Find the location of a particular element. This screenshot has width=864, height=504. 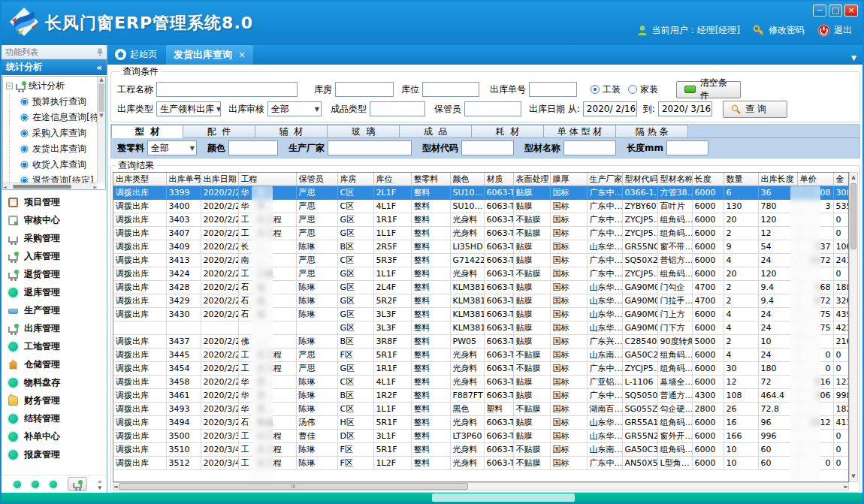

table-row: 调拨出库34032020/2/25工 共工程严思G区1R1F整料光身料6063-… is located at coordinates (481, 219).